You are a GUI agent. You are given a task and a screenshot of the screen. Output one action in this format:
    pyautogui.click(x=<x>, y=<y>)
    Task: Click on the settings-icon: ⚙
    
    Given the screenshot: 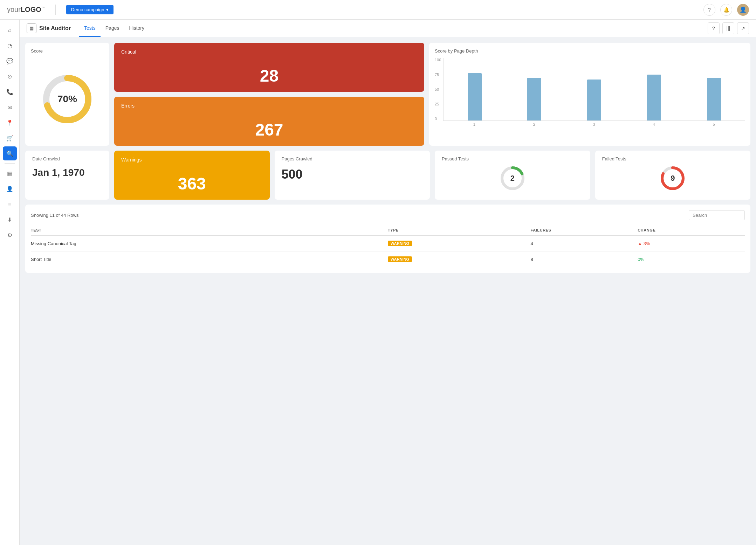 What is the action you would take?
    pyautogui.click(x=10, y=235)
    